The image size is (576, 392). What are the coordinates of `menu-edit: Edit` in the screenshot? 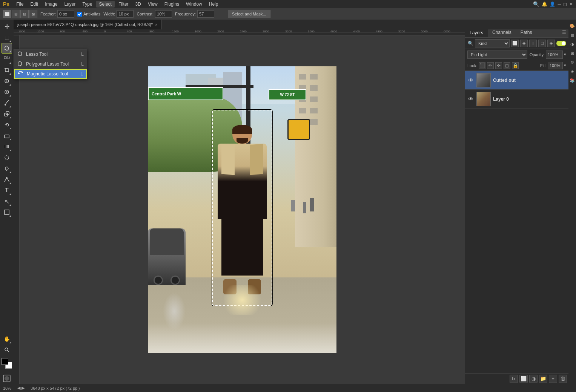 It's located at (34, 4).